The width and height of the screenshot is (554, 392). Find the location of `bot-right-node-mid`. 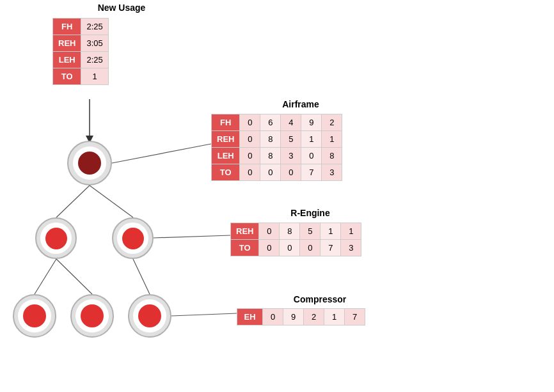

bot-right-node-mid is located at coordinates (150, 316).